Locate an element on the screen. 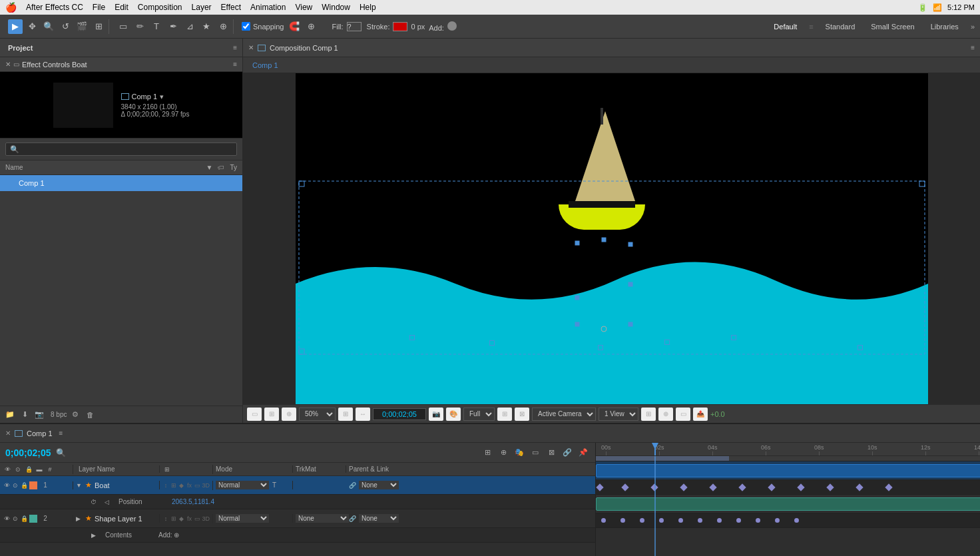 The width and height of the screenshot is (980, 556). position-value: 2063.5,1181.4 is located at coordinates (190, 502).